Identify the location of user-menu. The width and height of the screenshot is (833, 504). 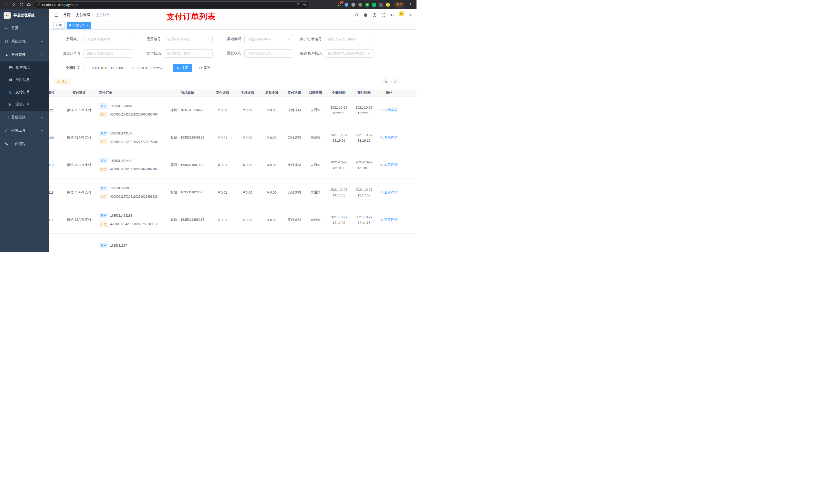
(406, 15).